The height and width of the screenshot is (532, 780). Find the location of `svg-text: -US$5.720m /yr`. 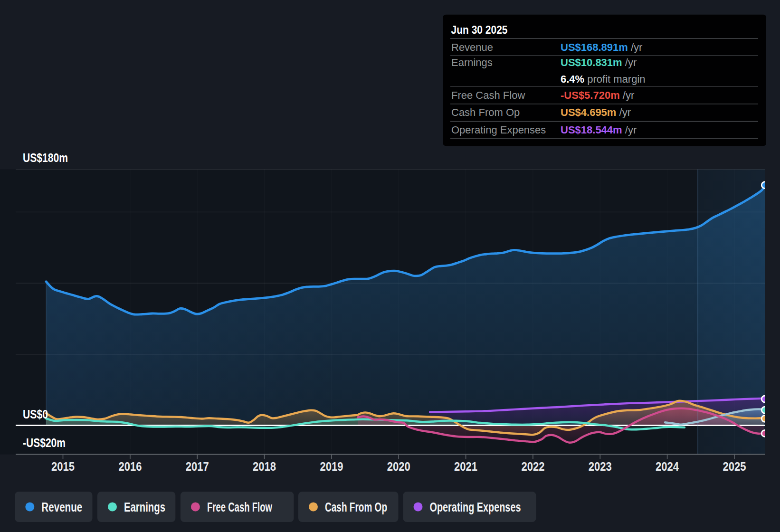

svg-text: -US$5.720m /yr is located at coordinates (598, 95).